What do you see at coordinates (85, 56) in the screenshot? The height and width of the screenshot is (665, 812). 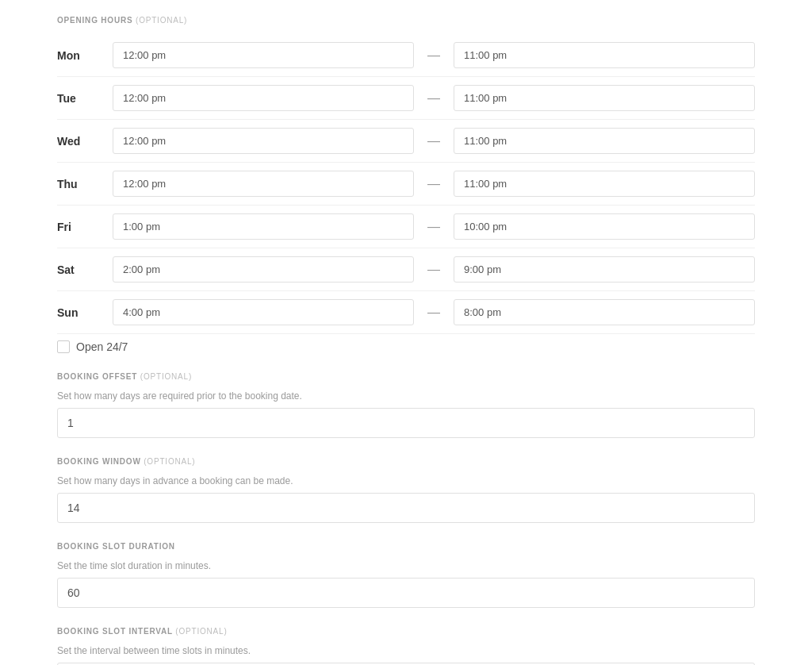 I see `day-label-mon: Mon` at bounding box center [85, 56].